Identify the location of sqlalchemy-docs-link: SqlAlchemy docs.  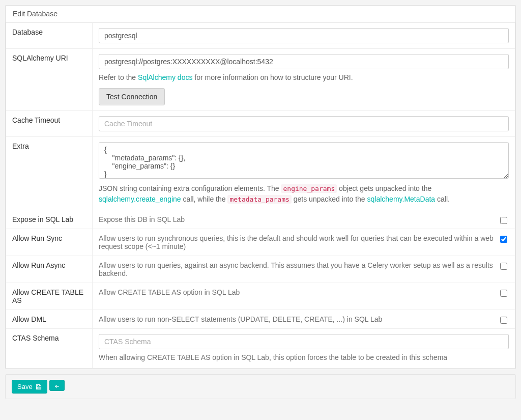
(165, 77).